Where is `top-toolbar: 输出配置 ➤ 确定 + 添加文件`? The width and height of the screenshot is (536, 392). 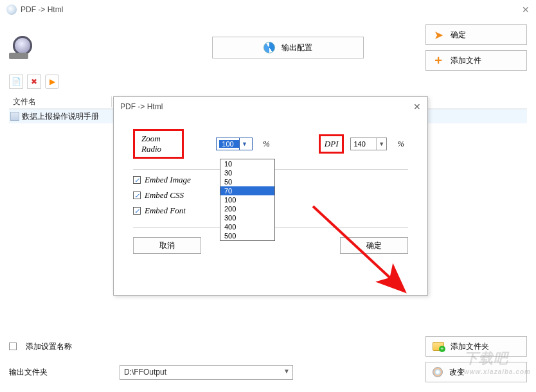 top-toolbar: 输出配置 ➤ 确定 + 添加文件 is located at coordinates (268, 46).